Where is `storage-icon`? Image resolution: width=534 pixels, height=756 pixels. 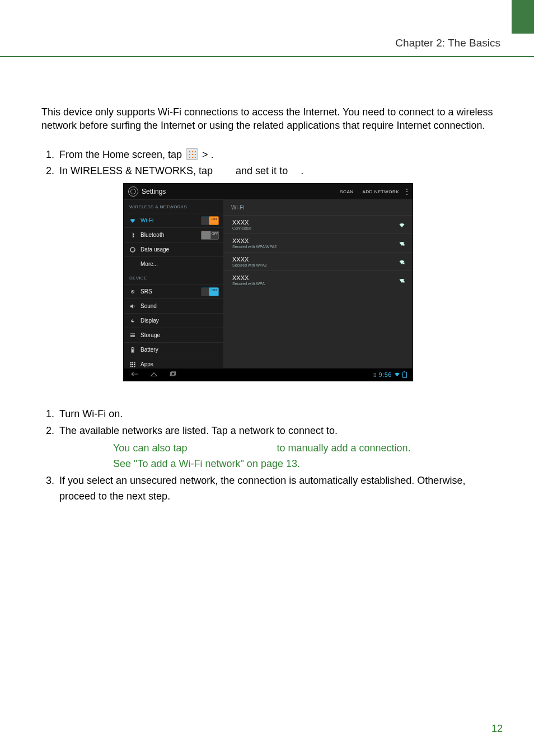
storage-icon is located at coordinates (133, 335).